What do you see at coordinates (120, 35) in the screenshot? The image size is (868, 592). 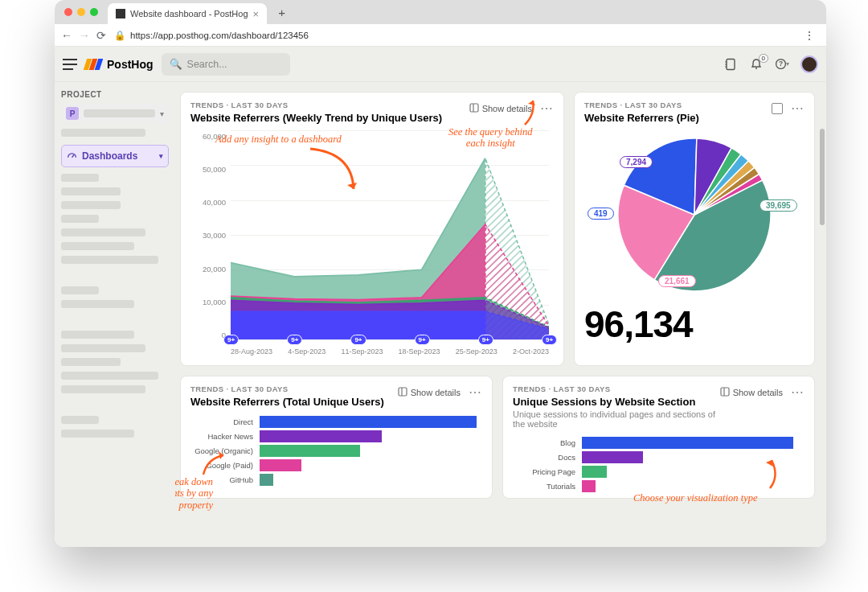 I see `lock-icon: 🔒` at bounding box center [120, 35].